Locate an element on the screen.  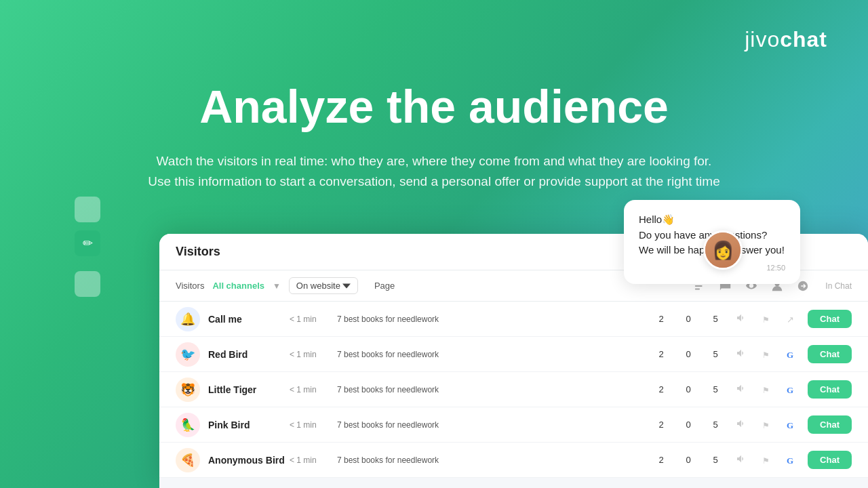
deco-pencil-icon: ✏ is located at coordinates (87, 243).